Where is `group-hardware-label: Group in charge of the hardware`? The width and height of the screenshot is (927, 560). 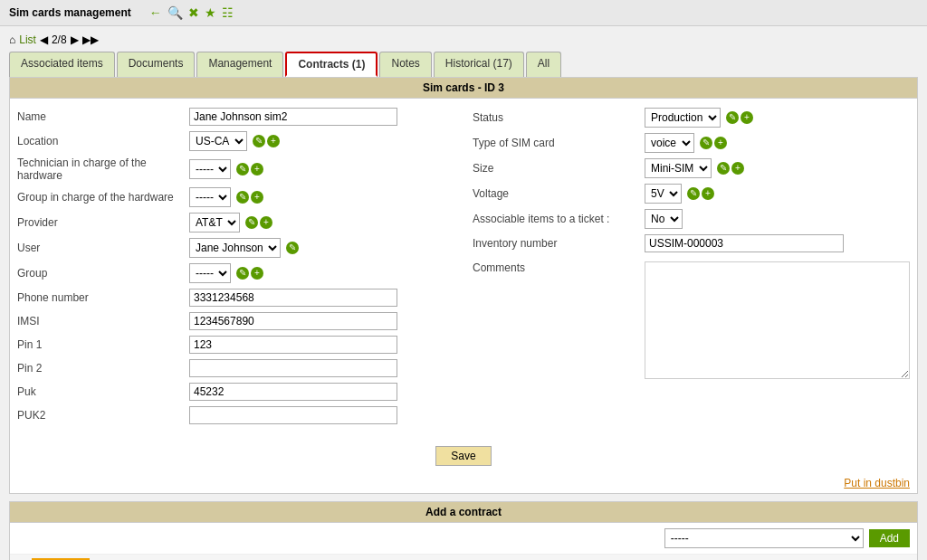
group-hardware-label: Group in charge of the hardware is located at coordinates (103, 197).